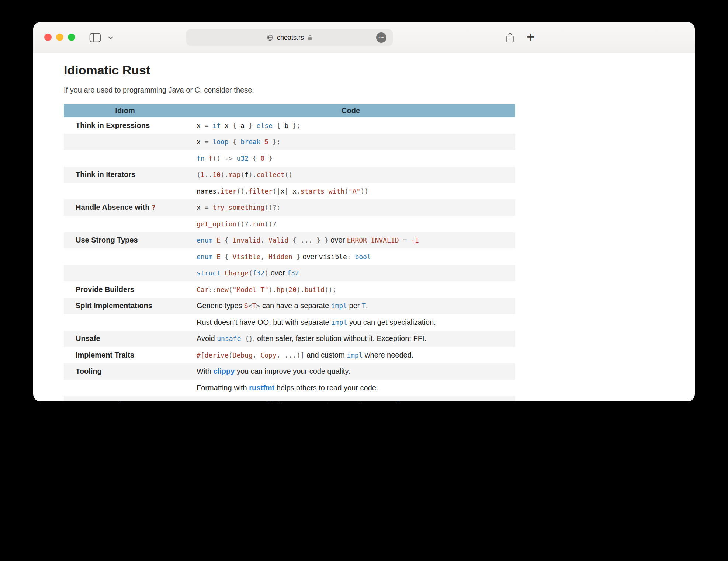  What do you see at coordinates (247, 240) in the screenshot?
I see `code-token: Invalid` at bounding box center [247, 240].